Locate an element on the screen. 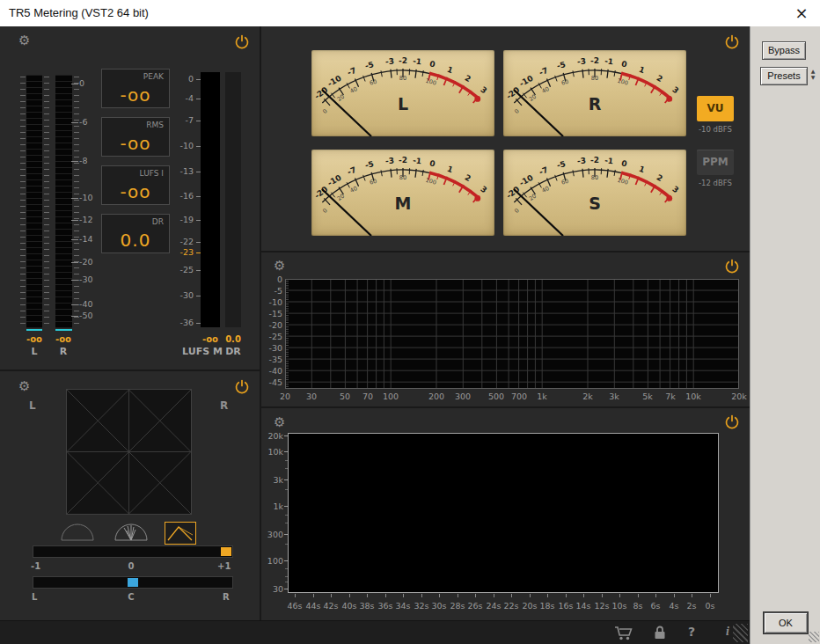 The image size is (820, 644). spectrum-freq-label: 500 is located at coordinates (496, 396).